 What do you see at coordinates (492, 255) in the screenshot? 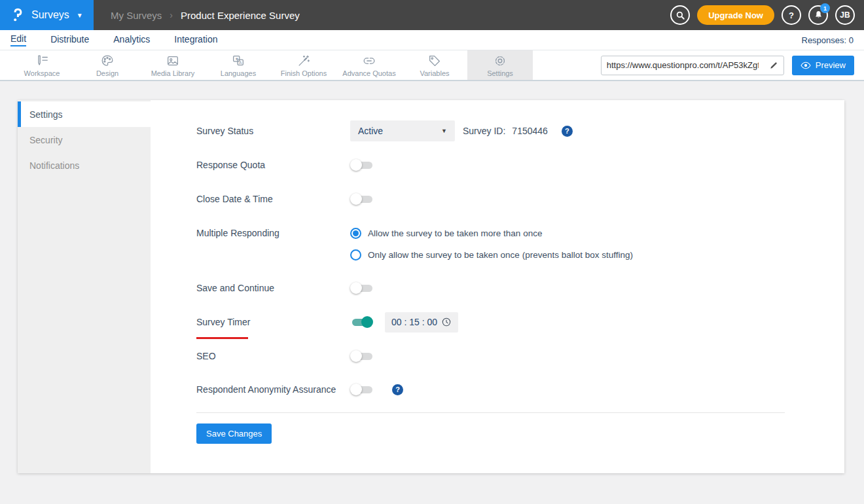
I see `radio-option-once-only: Only allow the survey to be taken once (…` at bounding box center [492, 255].